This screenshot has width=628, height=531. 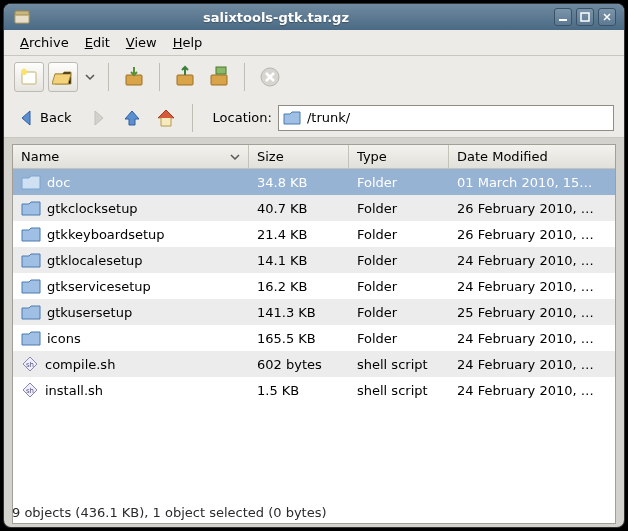 I want to click on window-title: salixtools-gtk.tar.gz, so click(x=296, y=18).